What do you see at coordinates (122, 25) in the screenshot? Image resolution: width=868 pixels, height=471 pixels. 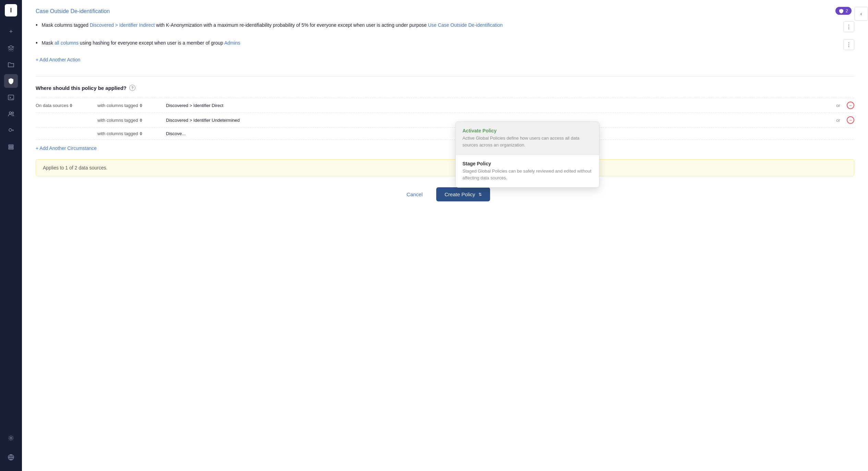 I see `action1-link1: Discovered > Identifier Indirect` at bounding box center [122, 25].